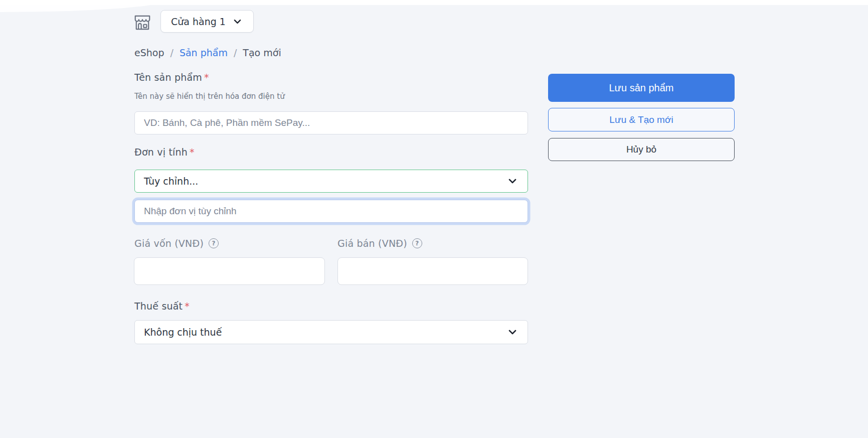 This screenshot has width=868, height=438. I want to click on breadcrumb-item-create: Tạo mới, so click(262, 53).